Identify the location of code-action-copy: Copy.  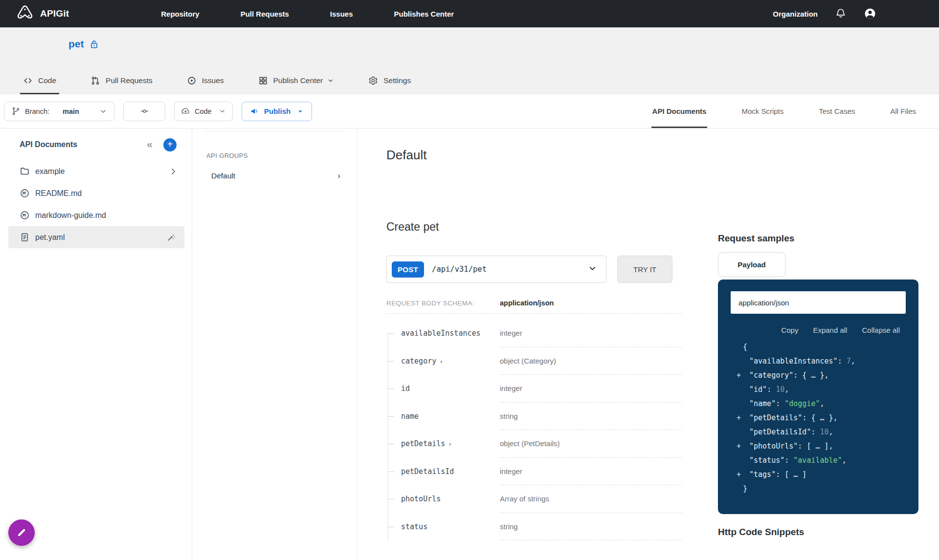
(789, 330).